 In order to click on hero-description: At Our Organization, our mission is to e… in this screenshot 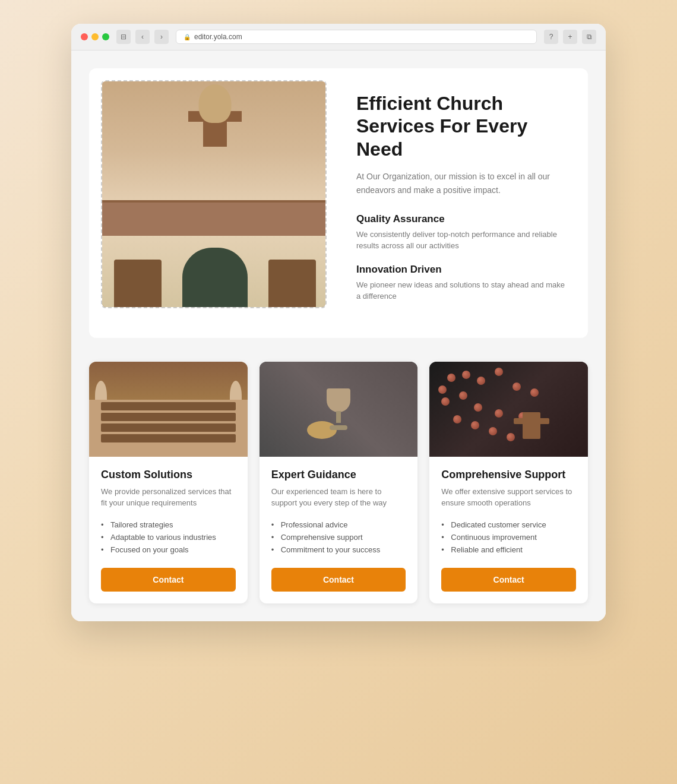, I will do `click(463, 183)`.